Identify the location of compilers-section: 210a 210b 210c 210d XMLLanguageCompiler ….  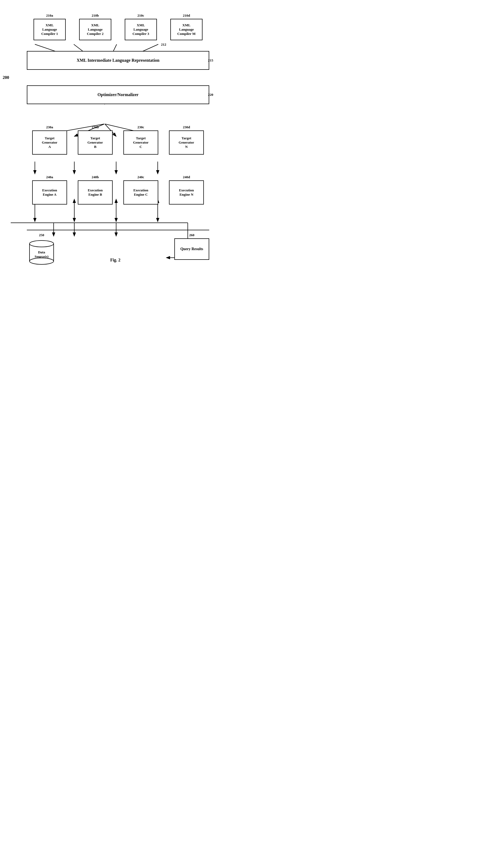
(118, 27).